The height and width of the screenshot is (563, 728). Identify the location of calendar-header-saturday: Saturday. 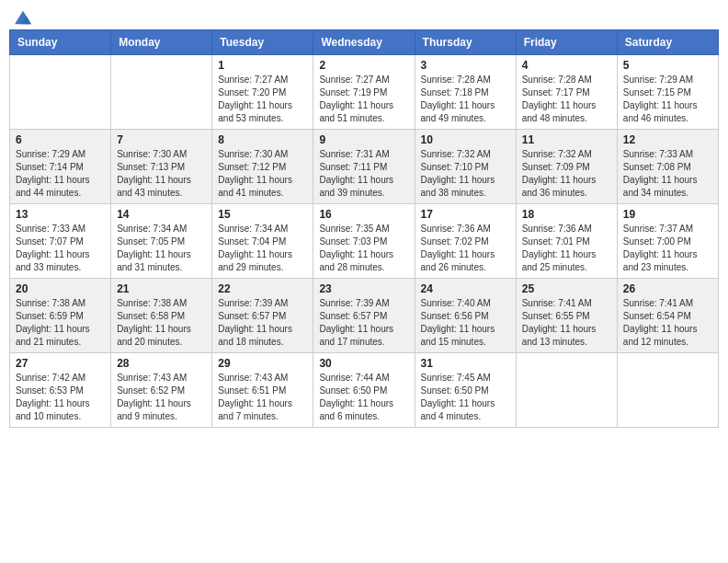
(667, 42).